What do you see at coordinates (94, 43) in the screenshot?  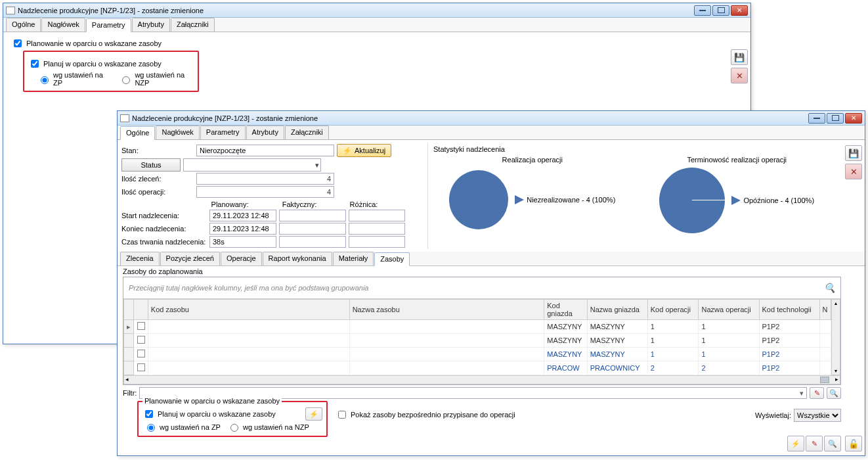 I see `groupbox-legend: Planowanie w oparciu o wskazane zasoby` at bounding box center [94, 43].